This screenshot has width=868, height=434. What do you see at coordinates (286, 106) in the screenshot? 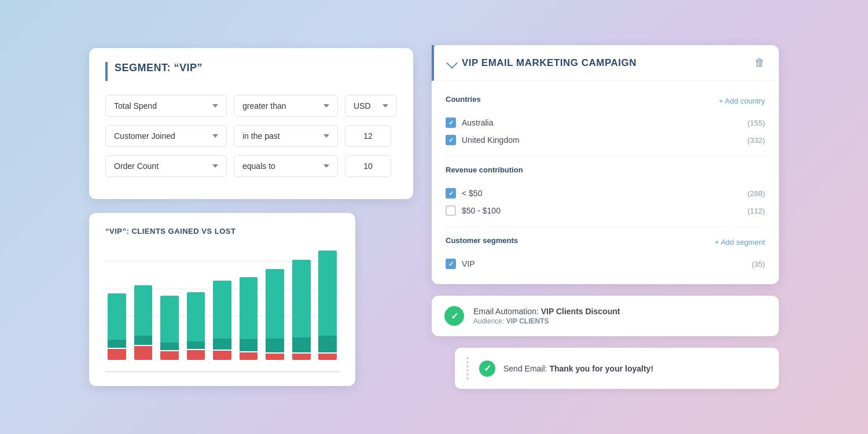
I see `operator-select-1: greater than` at bounding box center [286, 106].